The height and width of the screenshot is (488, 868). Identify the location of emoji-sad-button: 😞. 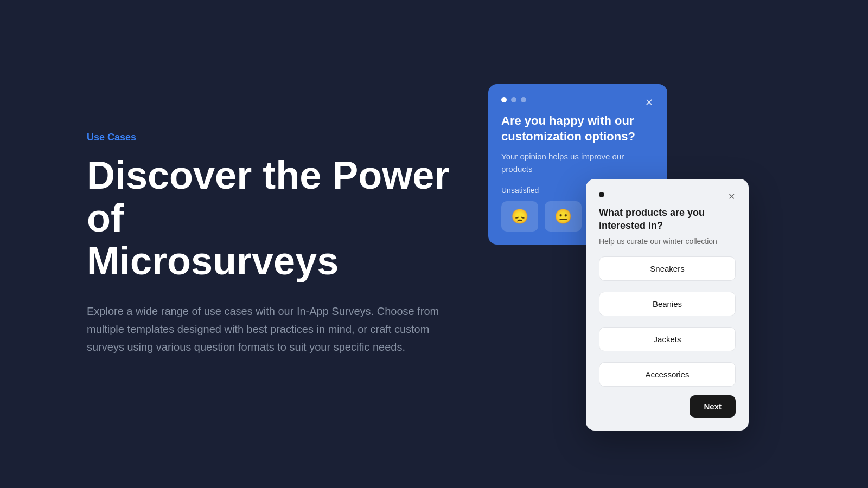
(520, 216).